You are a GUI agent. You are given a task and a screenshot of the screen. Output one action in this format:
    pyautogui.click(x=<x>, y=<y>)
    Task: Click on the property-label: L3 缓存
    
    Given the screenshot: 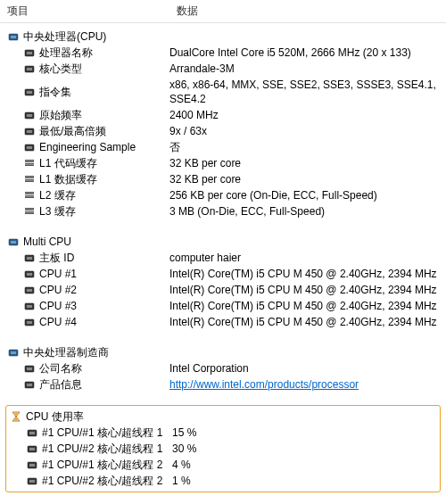 What is the action you would take?
    pyautogui.click(x=57, y=211)
    